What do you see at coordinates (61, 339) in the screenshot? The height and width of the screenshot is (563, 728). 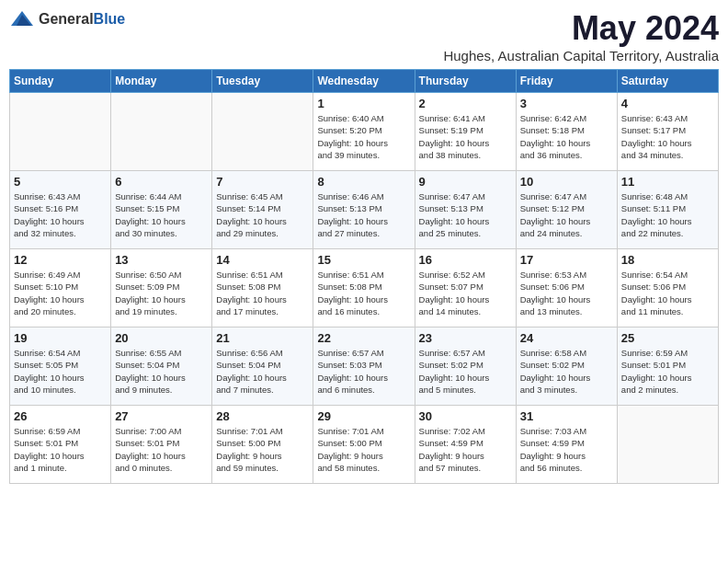 I see `day-number: 19` at bounding box center [61, 339].